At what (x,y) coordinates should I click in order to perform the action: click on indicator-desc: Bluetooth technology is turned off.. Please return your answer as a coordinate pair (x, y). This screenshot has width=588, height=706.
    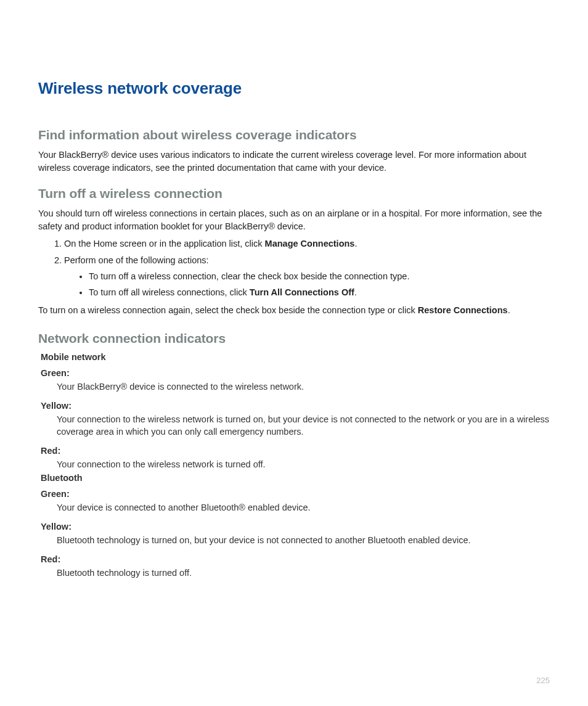
    Looking at the image, I should click on (303, 573).